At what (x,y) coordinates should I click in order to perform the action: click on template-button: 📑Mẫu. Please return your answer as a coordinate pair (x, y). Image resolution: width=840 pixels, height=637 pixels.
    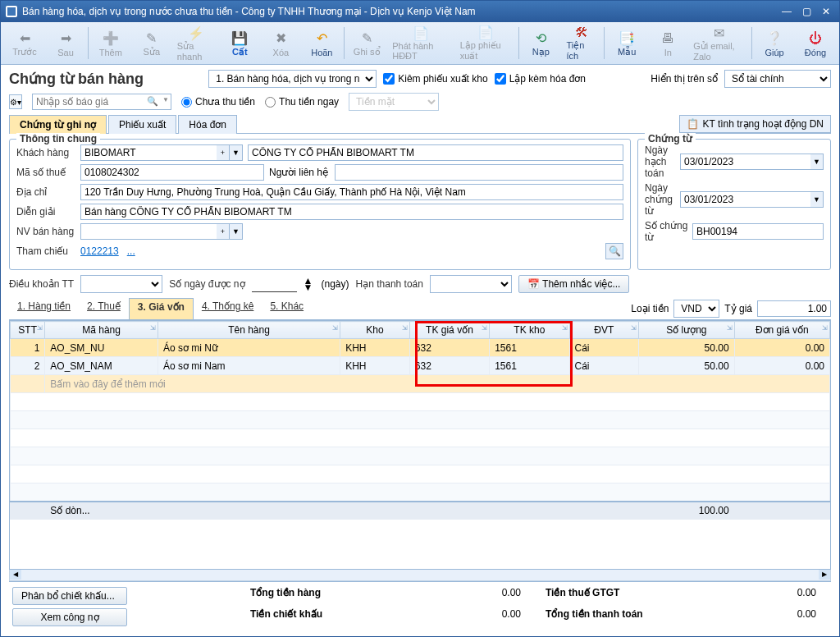
    Looking at the image, I should click on (627, 43).